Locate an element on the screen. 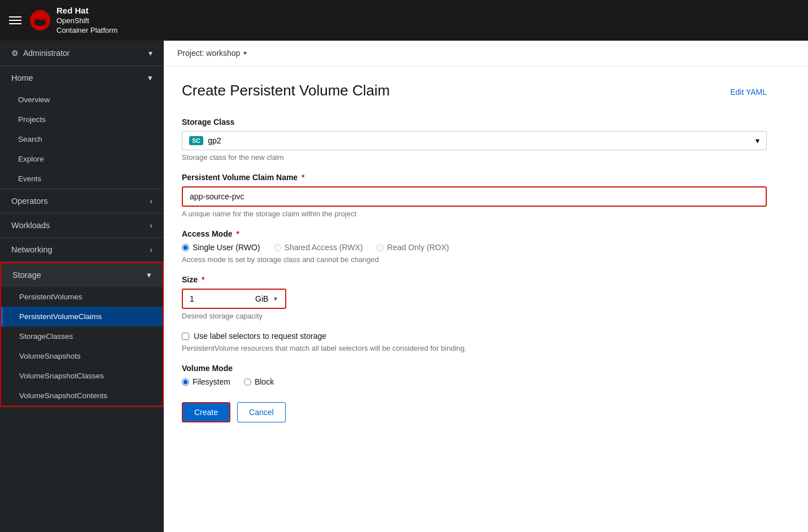 This screenshot has height=532, width=808. project-bar: Project: workshop ▾ is located at coordinates (486, 53).